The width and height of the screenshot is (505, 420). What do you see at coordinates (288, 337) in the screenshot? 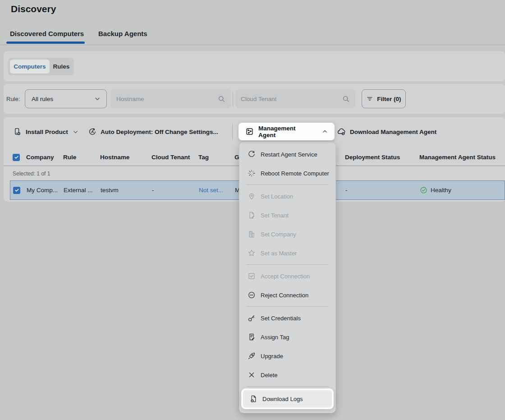
I see `menu-item-assign-tag: Assign Tag` at bounding box center [288, 337].